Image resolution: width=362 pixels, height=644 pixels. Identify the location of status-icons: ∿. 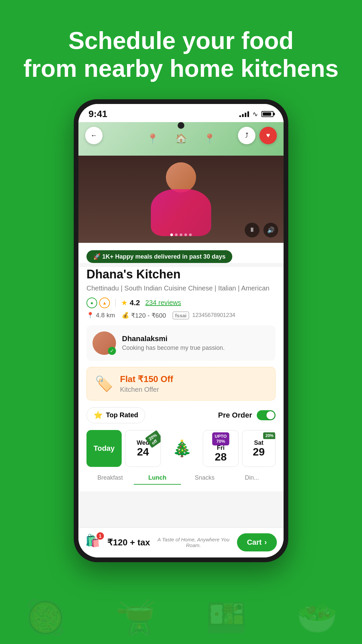
(256, 114).